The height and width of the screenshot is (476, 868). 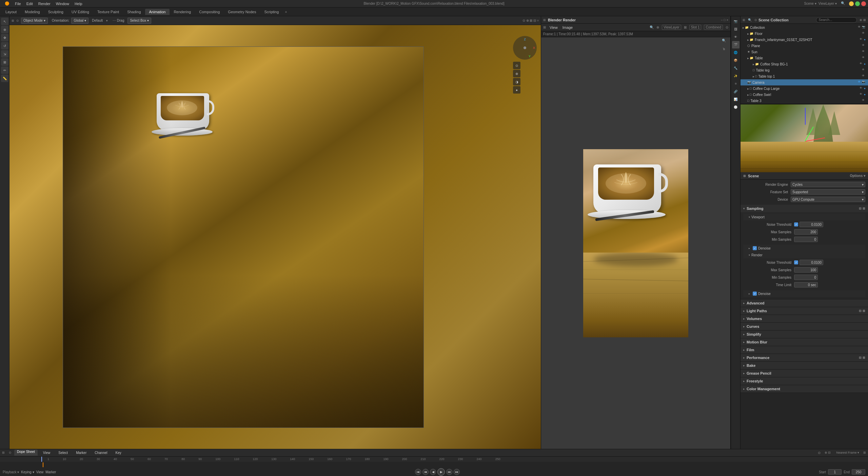 What do you see at coordinates (804, 319) in the screenshot?
I see `volumes-header: ▸ Volumes` at bounding box center [804, 319].